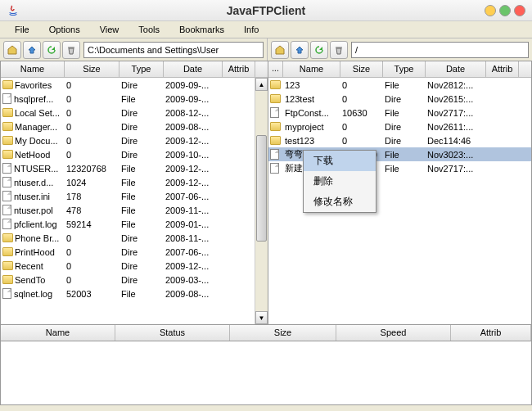 Image resolution: width=532 pixels, height=411 pixels. Describe the element at coordinates (399, 141) in the screenshot. I see `table-row: test1230DireDec114:46` at that location.